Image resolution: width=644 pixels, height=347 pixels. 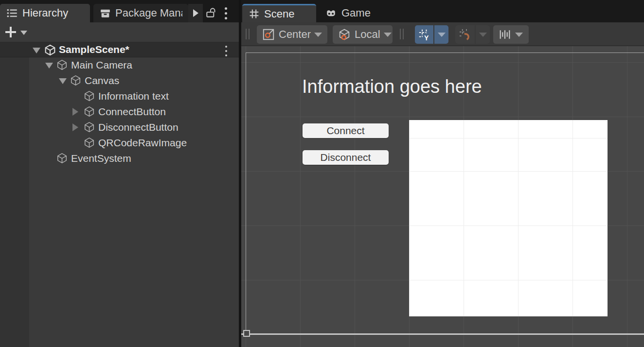 What do you see at coordinates (45, 13) in the screenshot?
I see `tab-hierarchy: Hierarchy` at bounding box center [45, 13].